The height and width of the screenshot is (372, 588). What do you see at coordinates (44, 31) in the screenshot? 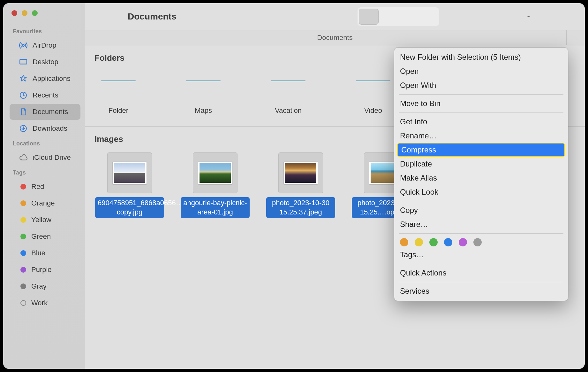
I see `sidebar-section-favourites: Favourites` at bounding box center [44, 31].